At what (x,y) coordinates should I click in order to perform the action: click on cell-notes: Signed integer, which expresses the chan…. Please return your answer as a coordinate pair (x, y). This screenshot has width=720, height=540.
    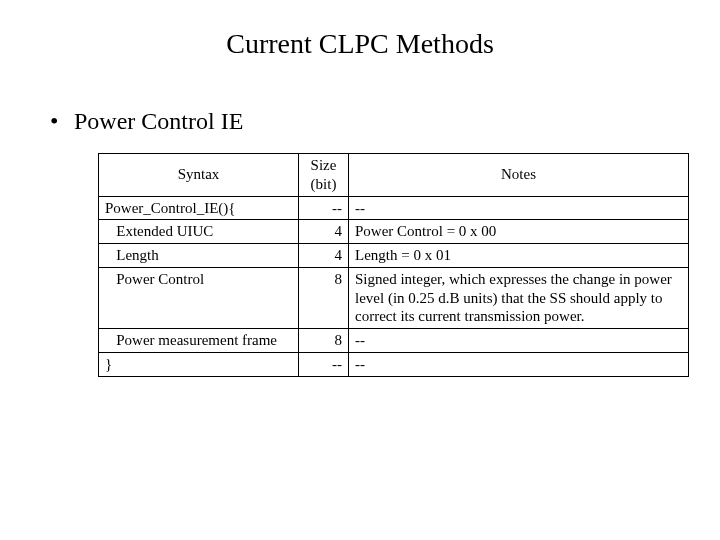
    Looking at the image, I should click on (519, 298).